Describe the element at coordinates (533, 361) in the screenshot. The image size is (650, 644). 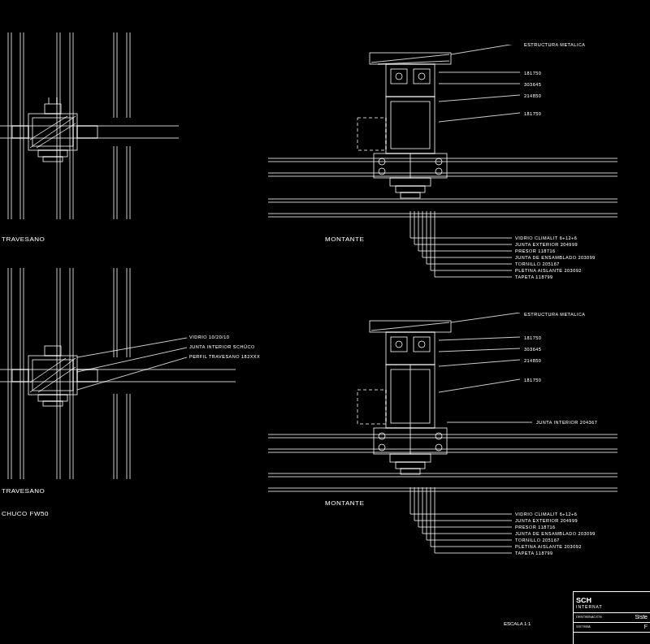
I see `br-upper-3: 214850` at that location.